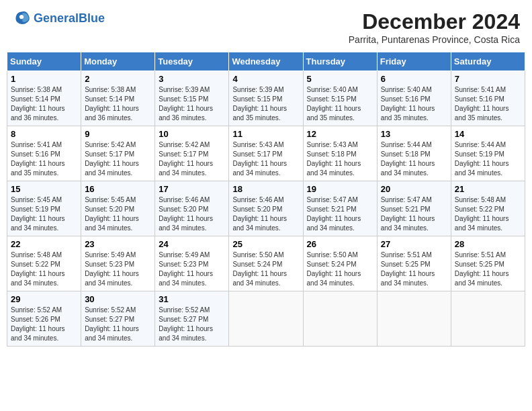 This screenshot has width=532, height=411. I want to click on day-number: 10, so click(192, 134).